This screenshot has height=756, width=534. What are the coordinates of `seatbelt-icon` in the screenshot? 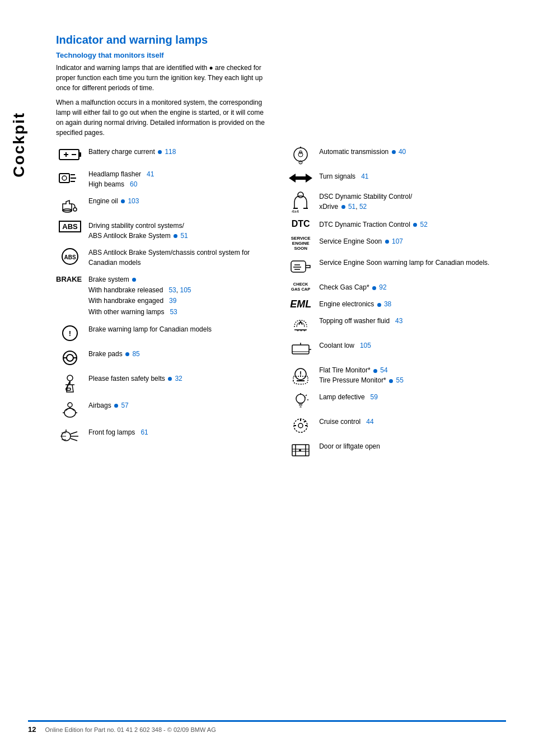 It's located at (70, 384).